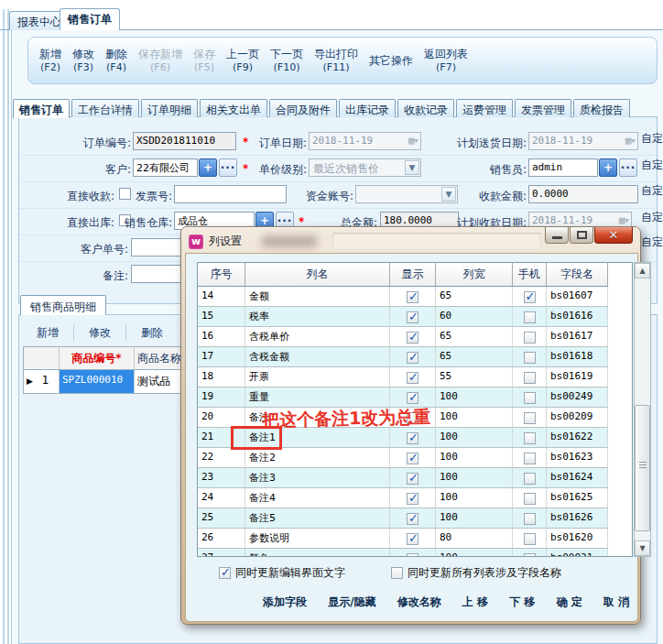  Describe the element at coordinates (474, 275) in the screenshot. I see `dialog-column-header-列宽: 列宽` at that location.